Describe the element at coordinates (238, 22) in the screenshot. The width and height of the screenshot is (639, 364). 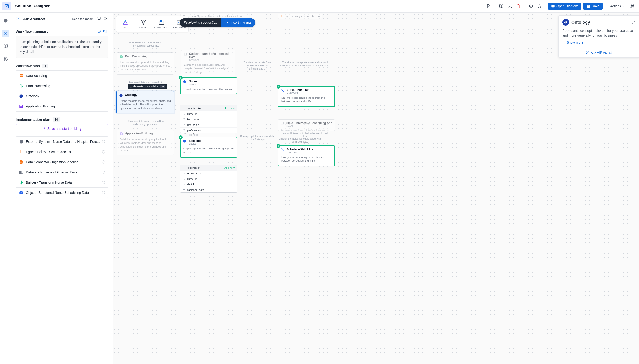
I see `insert-into-graph-button: Insert into gra` at that location.